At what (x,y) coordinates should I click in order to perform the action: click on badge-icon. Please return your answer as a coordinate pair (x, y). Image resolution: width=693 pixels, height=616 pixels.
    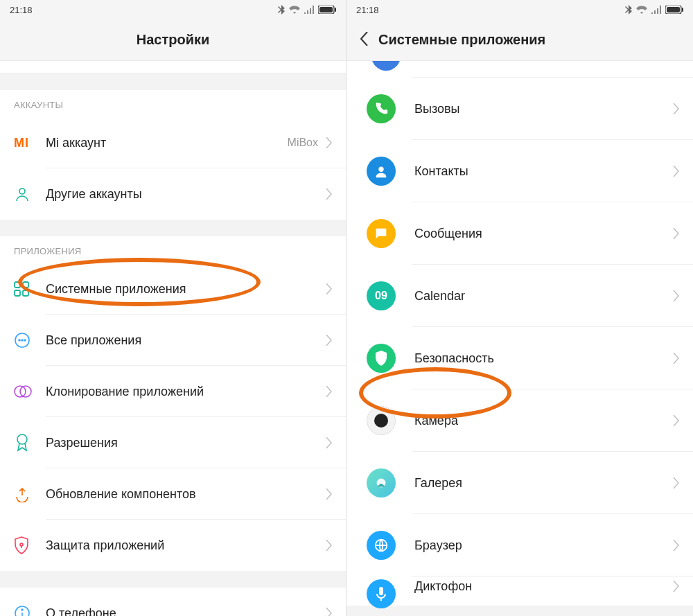
    Looking at the image, I should click on (22, 443).